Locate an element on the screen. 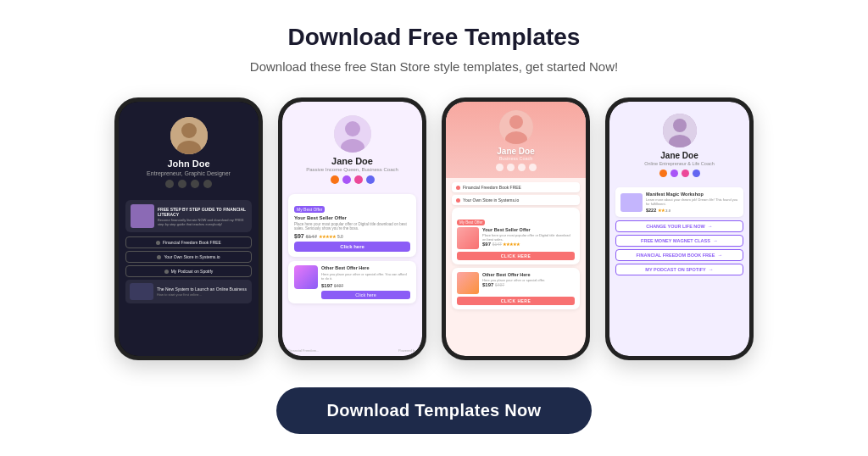  offer-3-image is located at coordinates (468, 238).